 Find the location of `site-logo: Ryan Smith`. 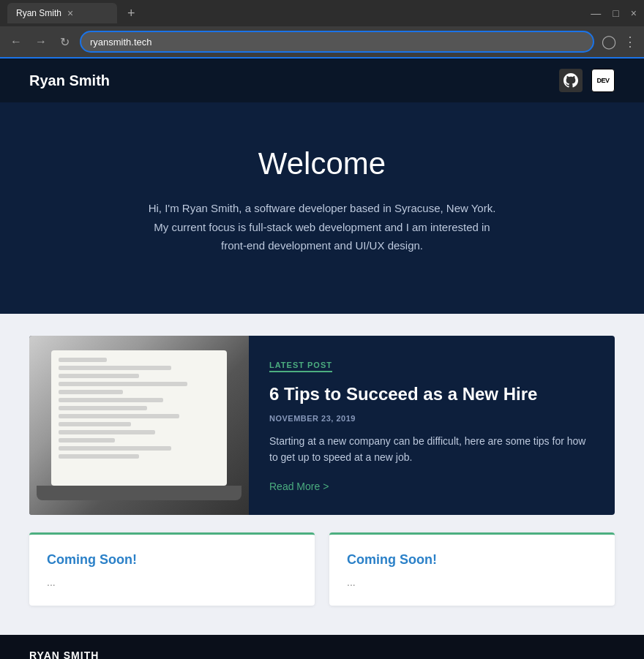

site-logo: Ryan Smith is located at coordinates (70, 80).